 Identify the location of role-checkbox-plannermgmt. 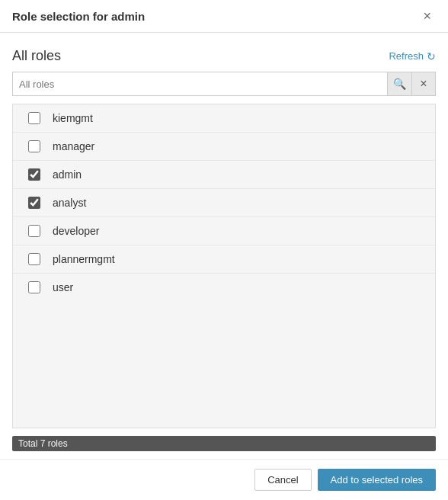
(34, 259).